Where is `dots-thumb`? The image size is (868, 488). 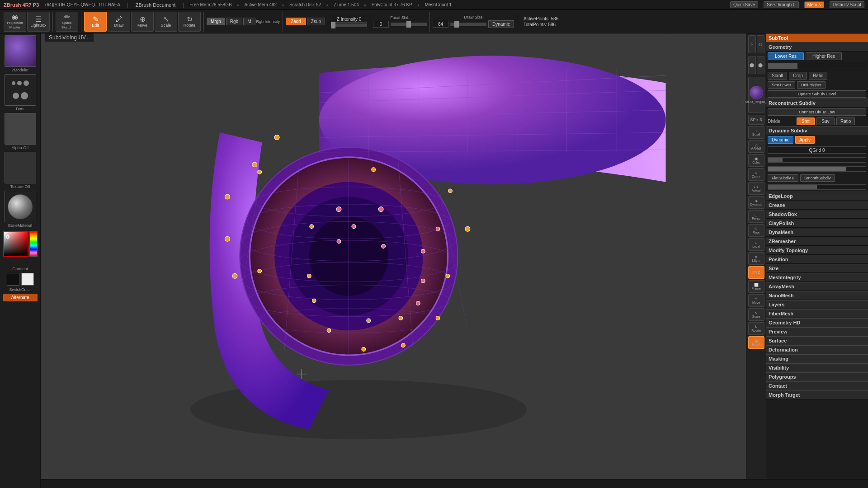 dots-thumb is located at coordinates (20, 90).